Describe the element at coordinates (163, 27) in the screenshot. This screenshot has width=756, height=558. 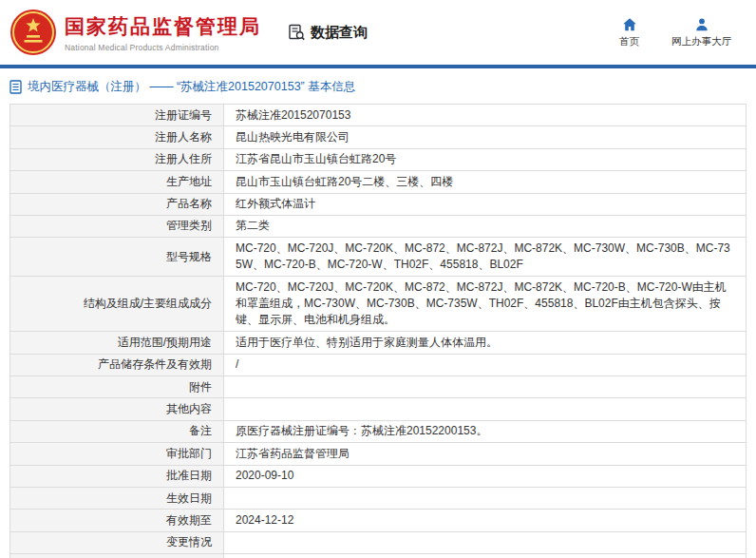
I see `agency-name-cn: 国家药品监督管理局` at that location.